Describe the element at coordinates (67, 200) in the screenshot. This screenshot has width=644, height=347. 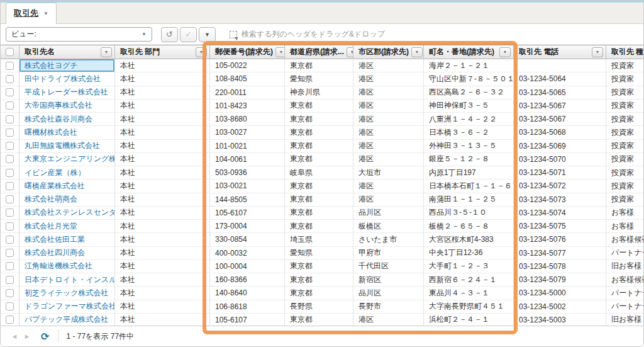
I see `account-name-link: 株式会社萌商会` at that location.